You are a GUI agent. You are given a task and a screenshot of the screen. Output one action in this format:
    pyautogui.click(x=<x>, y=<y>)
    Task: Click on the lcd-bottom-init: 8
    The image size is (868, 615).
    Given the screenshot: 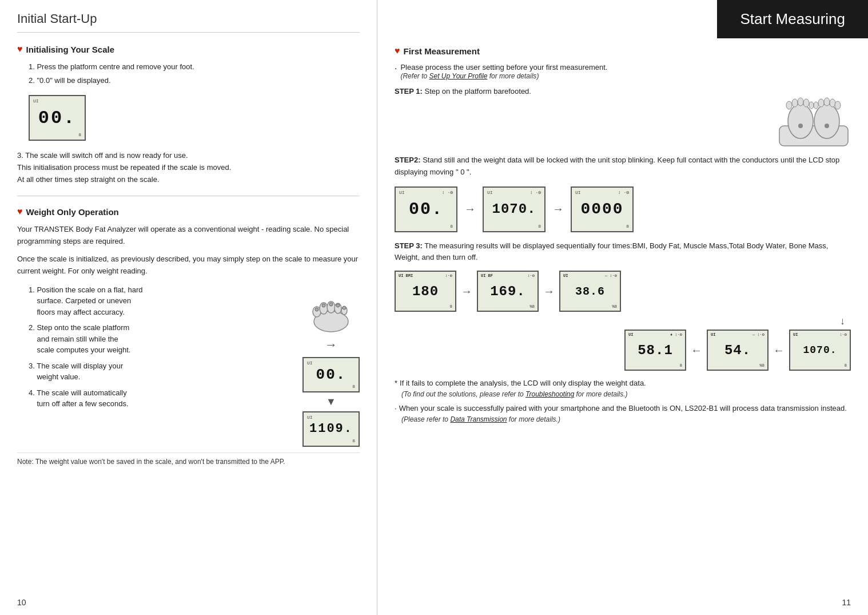 What is the action you would take?
    pyautogui.click(x=80, y=135)
    